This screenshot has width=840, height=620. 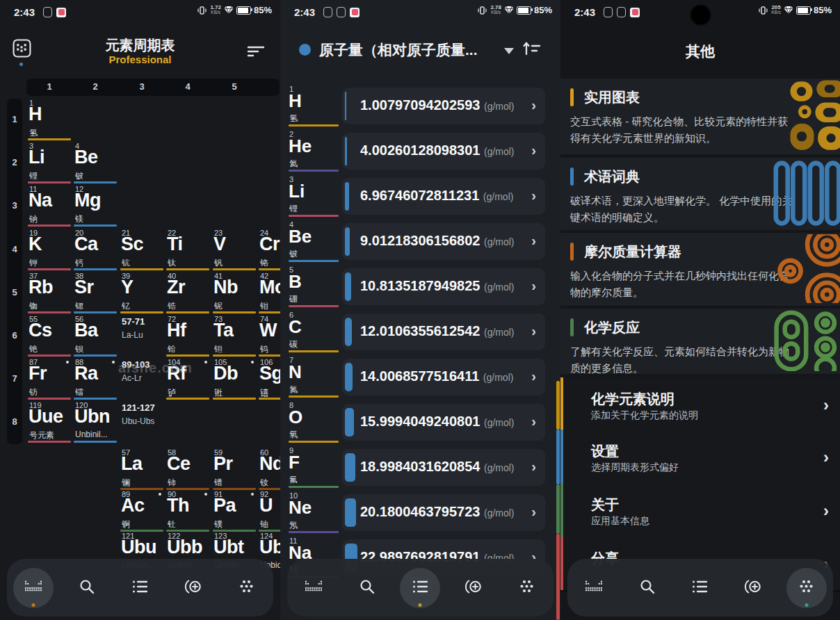 What do you see at coordinates (49, 336) in the screenshot?
I see `element-cell-Cs: 55Cs铯` at bounding box center [49, 336].